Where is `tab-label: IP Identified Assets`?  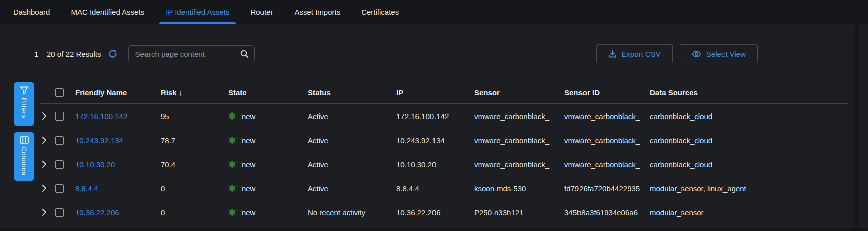 tab-label: IP Identified Assets is located at coordinates (198, 12).